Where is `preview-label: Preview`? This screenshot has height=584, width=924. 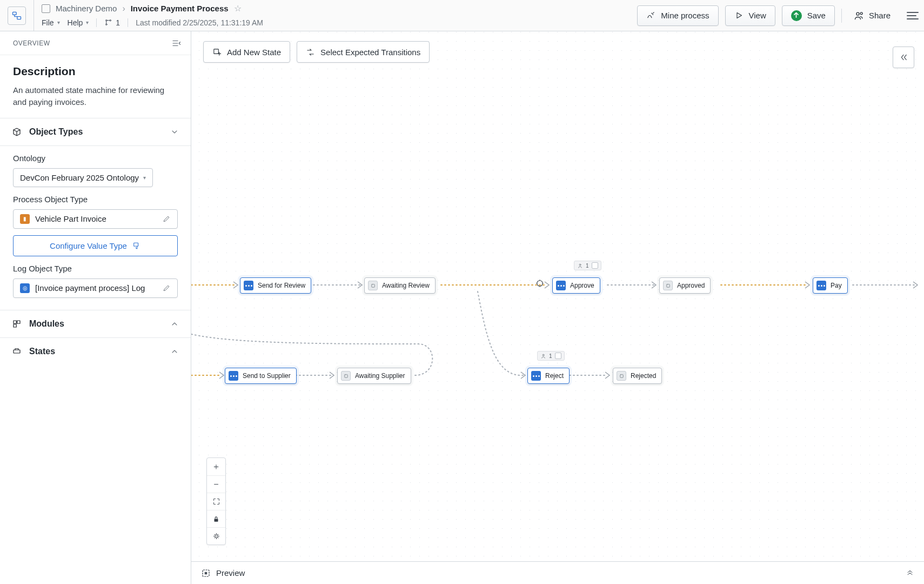 preview-label: Preview is located at coordinates (230, 573).